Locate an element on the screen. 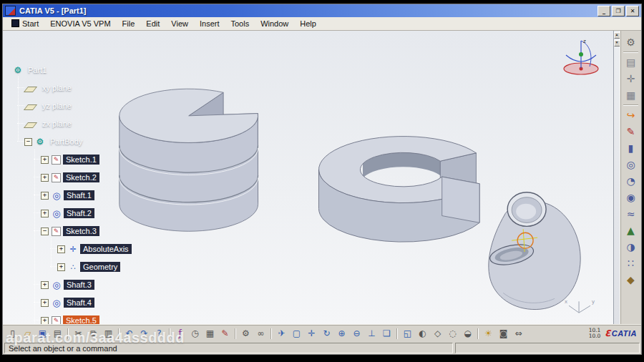  tree-item-absoluteaxis: +✛AbsoluteAxis is located at coordinates (94, 249).